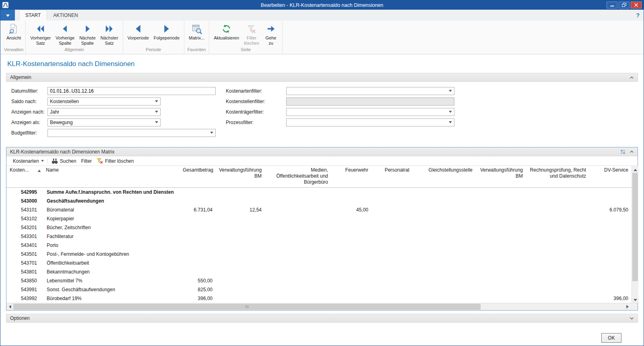 Image resolution: width=644 pixels, height=346 pixels. I want to click on table-row: 543101Büromaterial6.731,0412,5445,006.07…, so click(319, 210).